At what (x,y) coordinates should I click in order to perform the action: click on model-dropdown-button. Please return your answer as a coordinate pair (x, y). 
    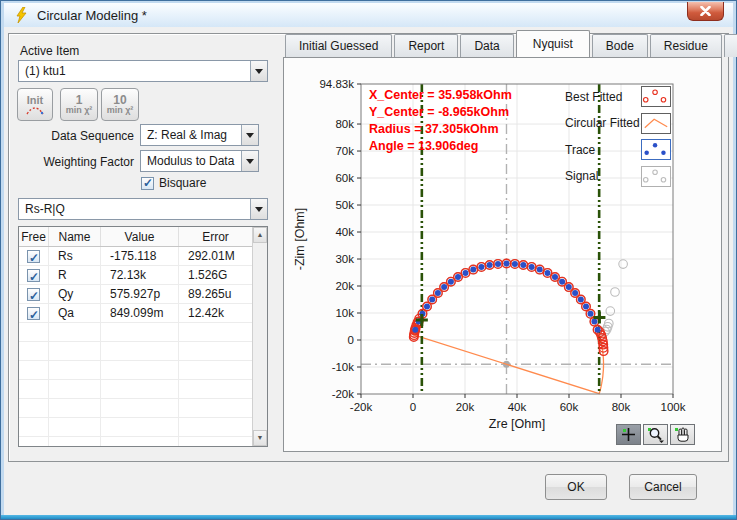
    Looking at the image, I should click on (258, 209).